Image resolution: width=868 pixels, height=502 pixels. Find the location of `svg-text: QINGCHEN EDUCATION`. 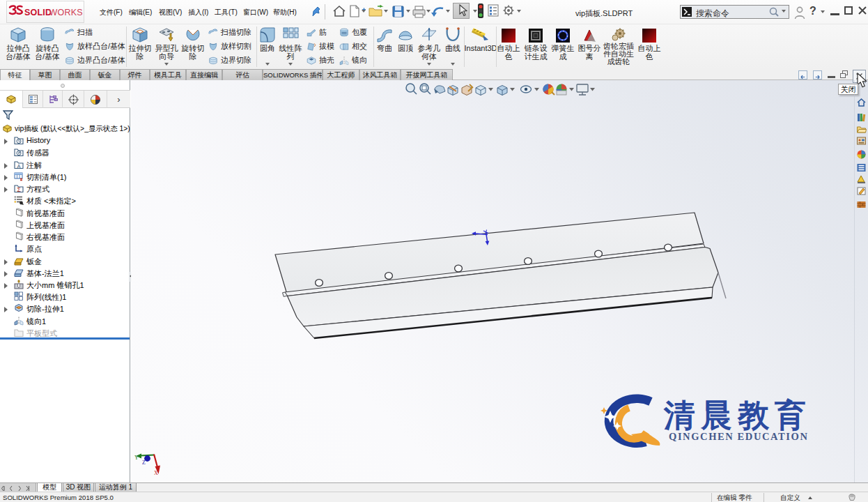

svg-text: QINGCHEN EDUCATION is located at coordinates (738, 436).